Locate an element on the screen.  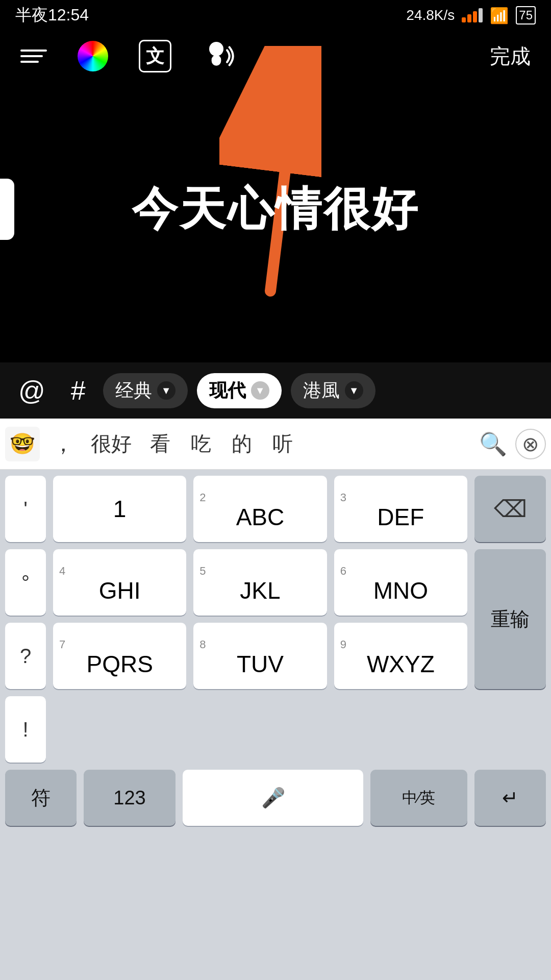
tts-icon is located at coordinates (220, 56).